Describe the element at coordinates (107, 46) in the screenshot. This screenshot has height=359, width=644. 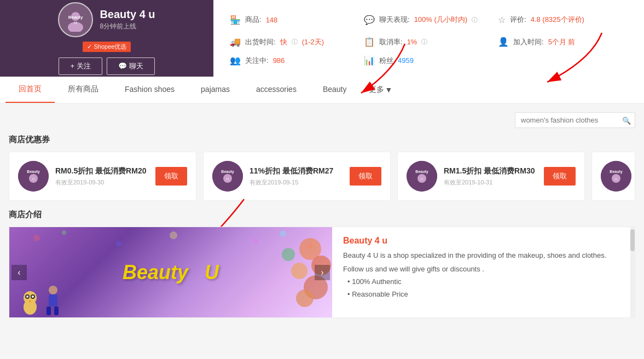
I see `shopee-badge: ✓ Shopee优选` at that location.